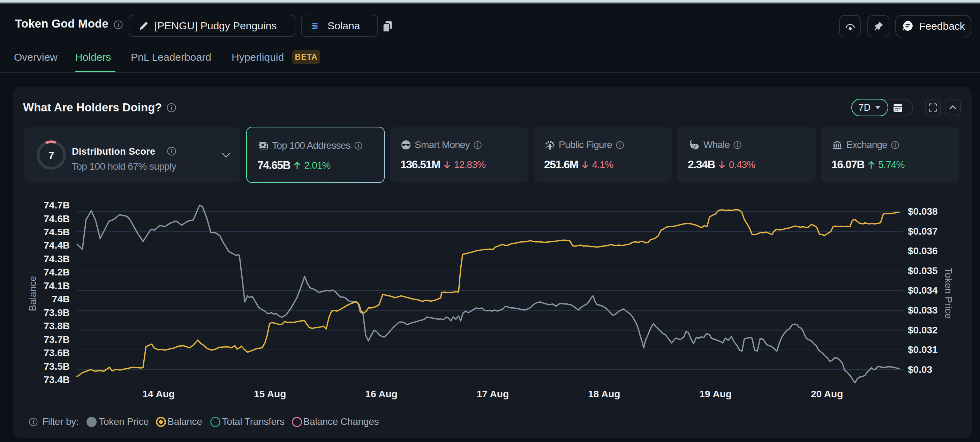 The height and width of the screenshot is (442, 980). Describe the element at coordinates (920, 369) in the screenshot. I see `svg-text: $0.03` at that location.